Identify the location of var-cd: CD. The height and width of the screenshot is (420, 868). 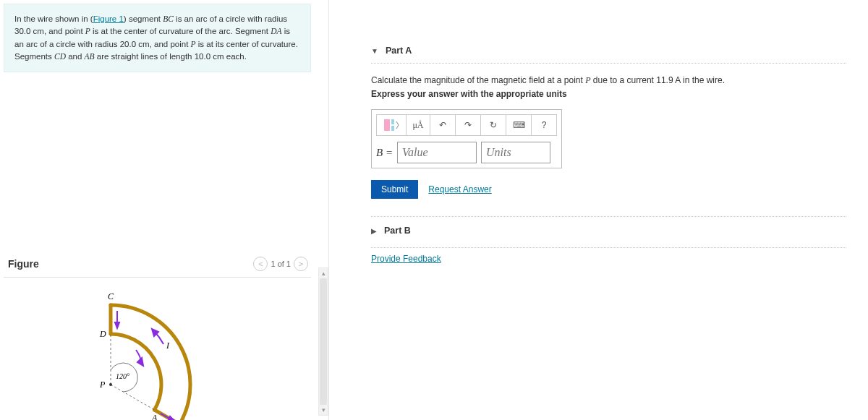
(60, 56).